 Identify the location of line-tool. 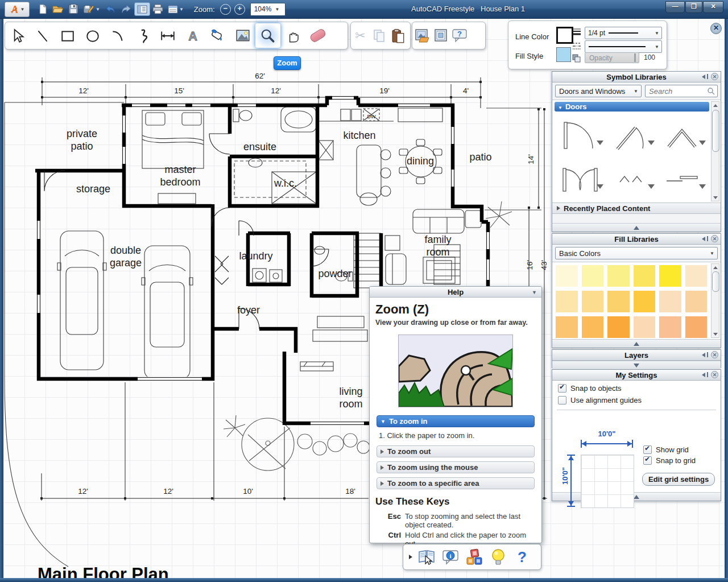
(43, 35).